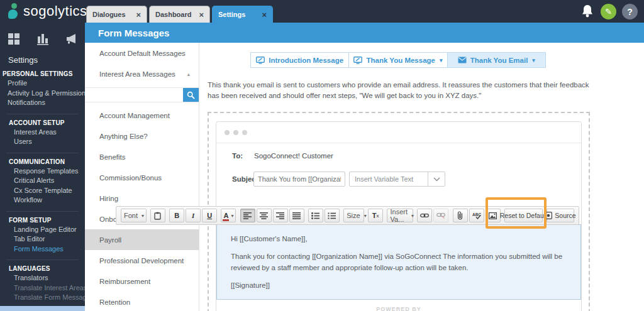 The image size is (644, 311). What do you see at coordinates (493, 216) in the screenshot?
I see `insert-image-icon` at bounding box center [493, 216].